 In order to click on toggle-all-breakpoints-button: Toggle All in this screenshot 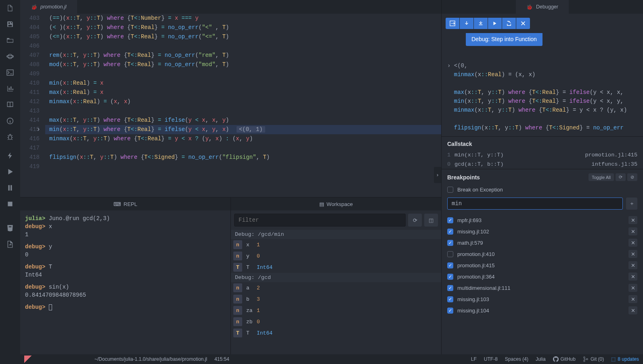, I will do `click(601, 177)`.